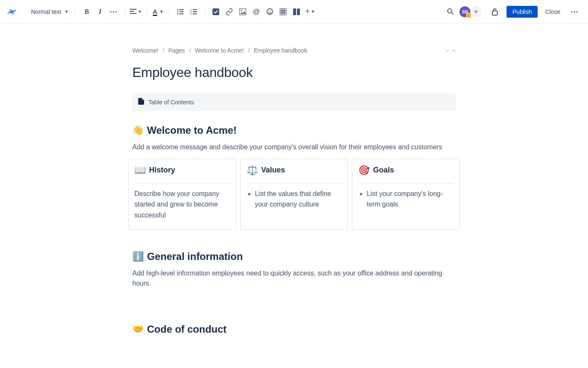 The height and width of the screenshot is (368, 588). I want to click on bullet-list-button, so click(180, 12).